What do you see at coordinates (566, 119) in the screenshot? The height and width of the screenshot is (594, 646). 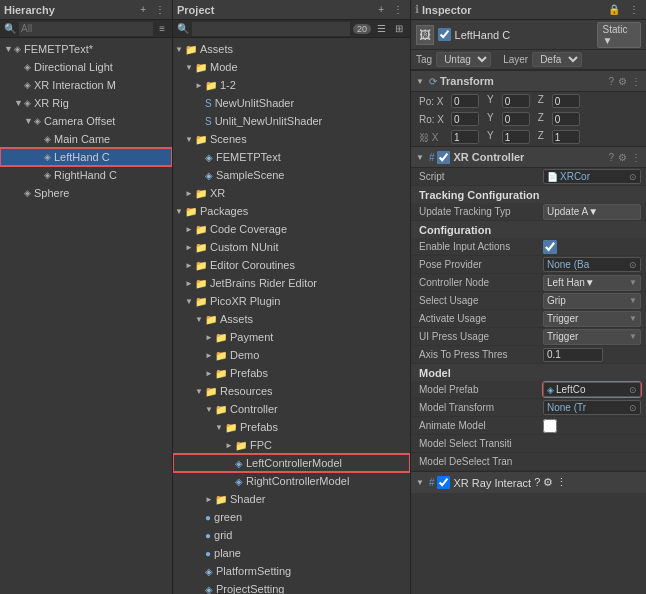 I see `rot-z-input` at bounding box center [566, 119].